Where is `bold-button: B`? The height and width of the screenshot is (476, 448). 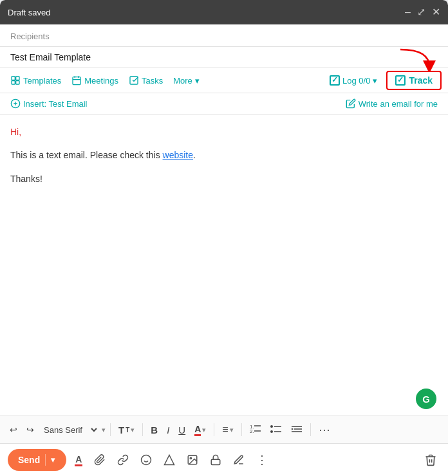
bold-button: B is located at coordinates (154, 430).